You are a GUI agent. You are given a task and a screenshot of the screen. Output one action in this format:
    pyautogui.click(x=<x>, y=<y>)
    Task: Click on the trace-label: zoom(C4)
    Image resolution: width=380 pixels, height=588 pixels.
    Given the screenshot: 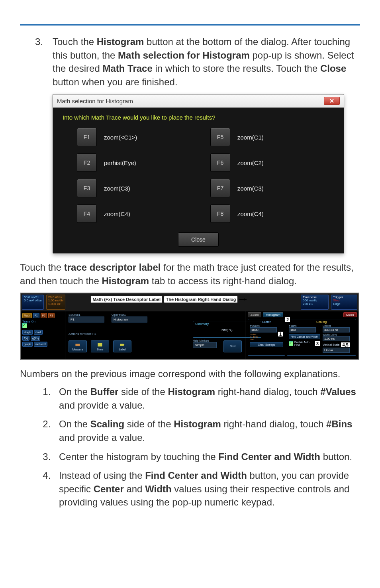 What is the action you would take?
    pyautogui.click(x=251, y=214)
    